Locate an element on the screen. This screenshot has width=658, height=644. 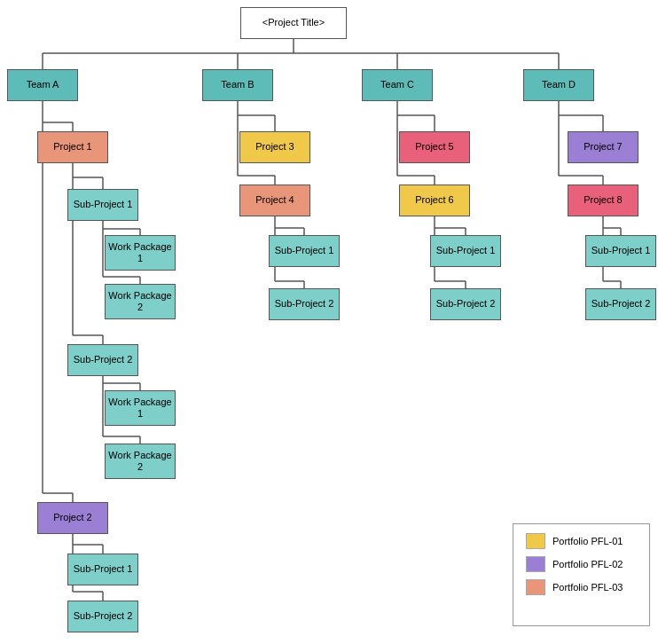
project-7: Project 7 is located at coordinates (603, 147).